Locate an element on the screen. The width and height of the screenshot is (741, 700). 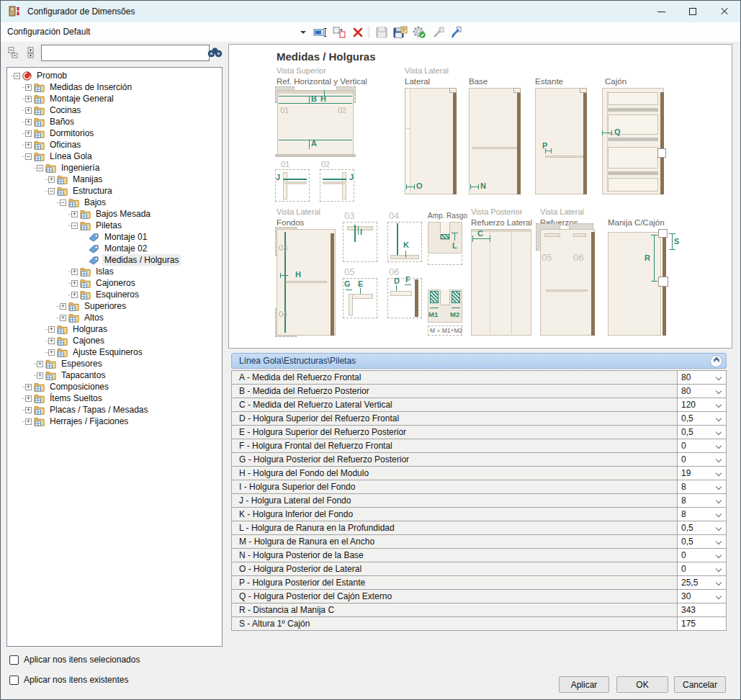
tree-item-28: +Ítems Sueltos is located at coordinates (114, 398).